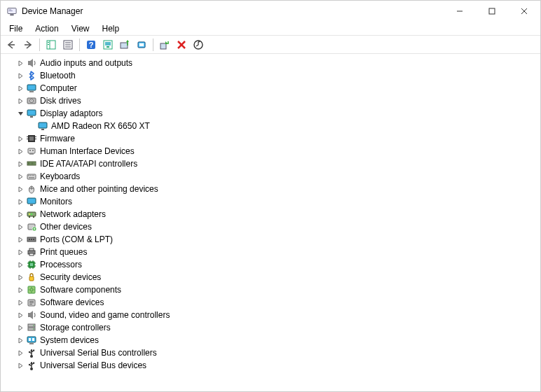  Describe the element at coordinates (111, 29) in the screenshot. I see `menu-help: Help` at that location.